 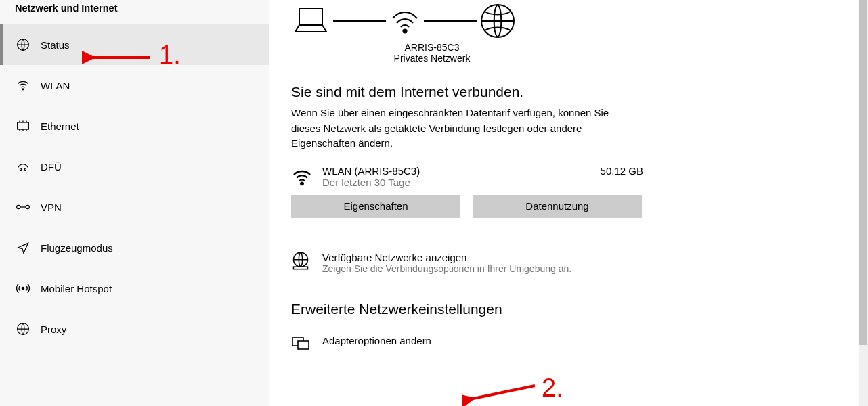 I want to click on scrollbar-thumb, so click(x=863, y=173).